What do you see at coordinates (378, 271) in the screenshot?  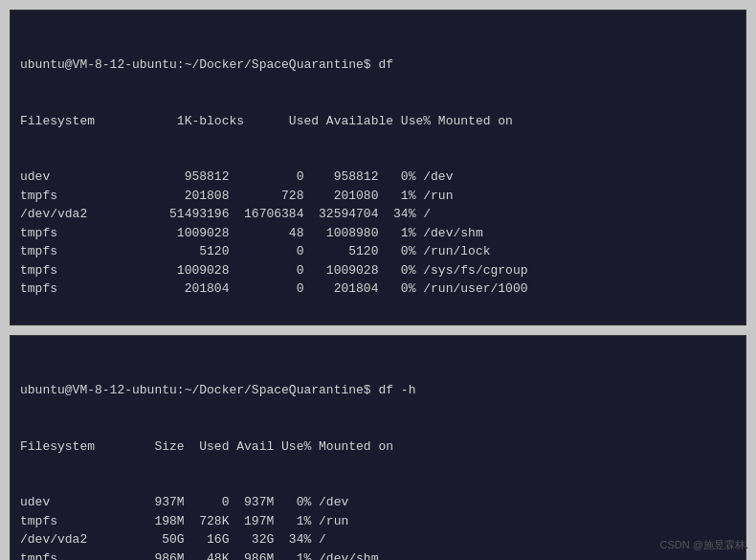 I see `table-row: tmpfs 1009028 0 1009028 0% /sys/fs/cgrou…` at bounding box center [378, 271].